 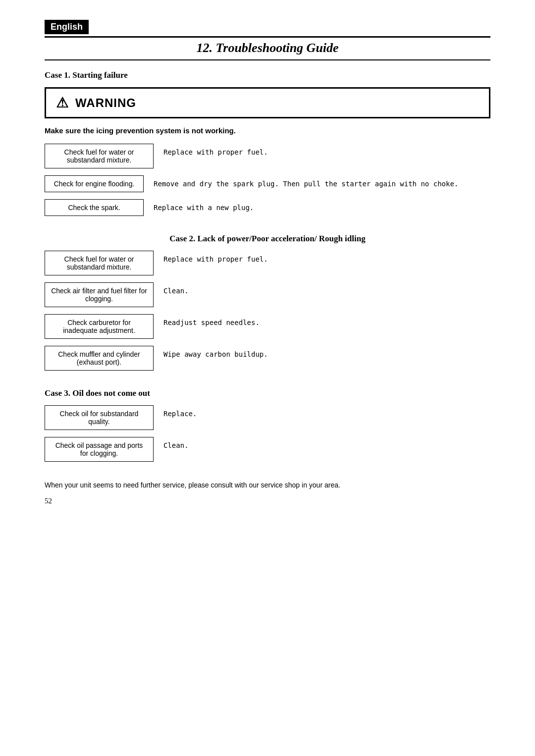 What do you see at coordinates (99, 418) in the screenshot?
I see `cause-cell: Check oil for substandard quality.` at bounding box center [99, 418].